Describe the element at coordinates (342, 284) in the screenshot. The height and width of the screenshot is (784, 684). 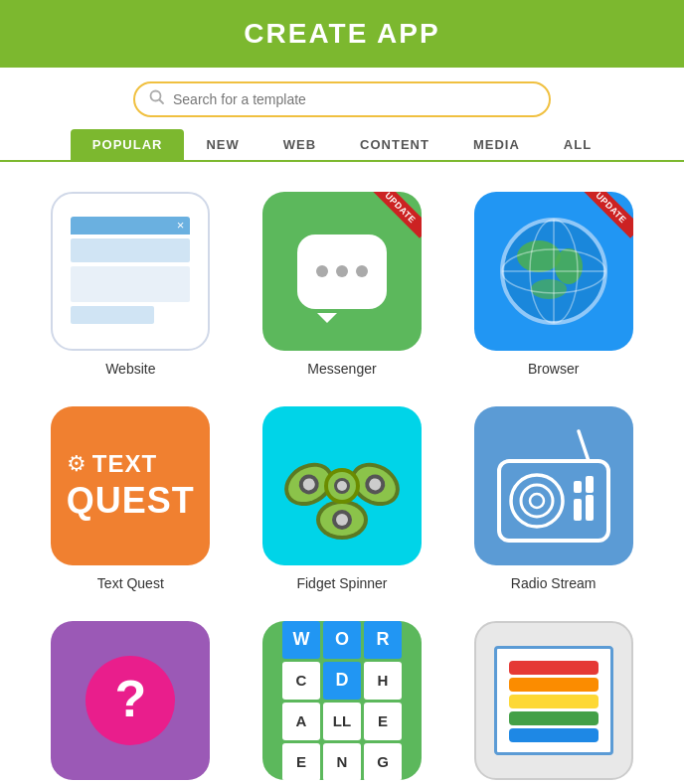
I see `app-messenger: UPDATE Messenger` at that location.